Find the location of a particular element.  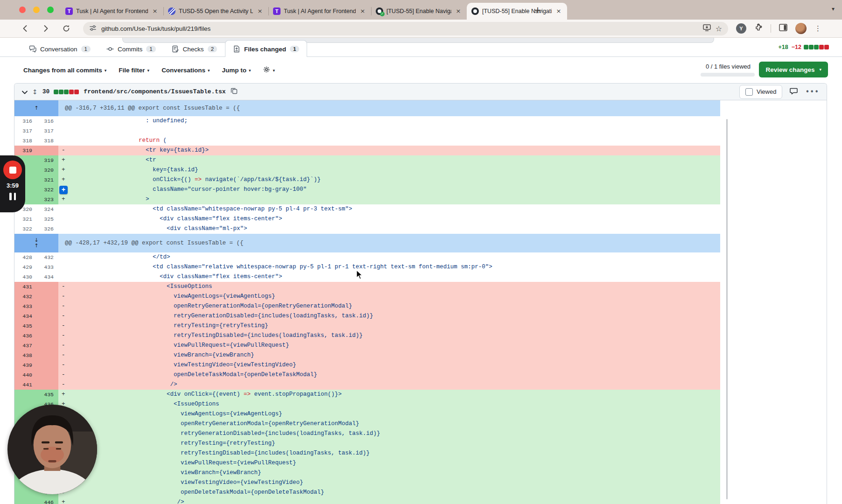

window-minimize-button is located at coordinates (36, 10).